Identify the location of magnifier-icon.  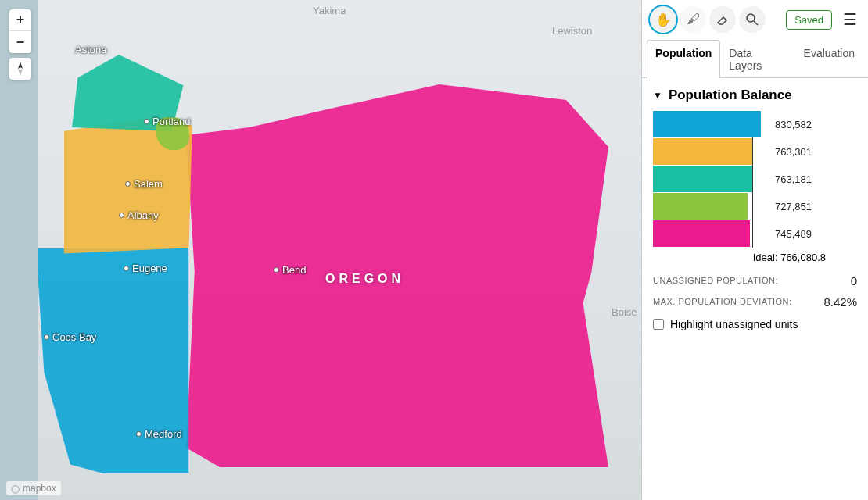
(752, 20).